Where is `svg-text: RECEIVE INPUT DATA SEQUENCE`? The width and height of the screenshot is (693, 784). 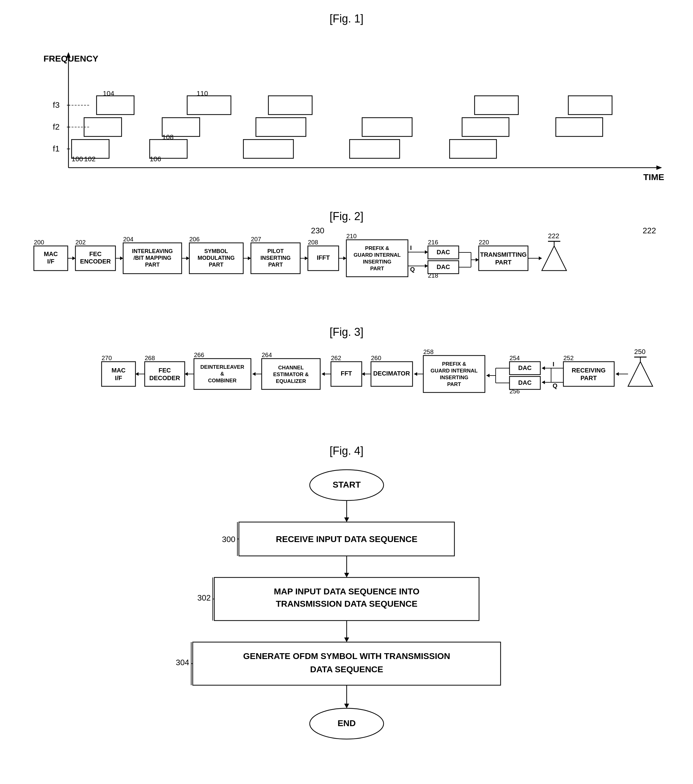
svg-text: RECEIVE INPUT DATA SEQUENCE is located at coordinates (347, 539).